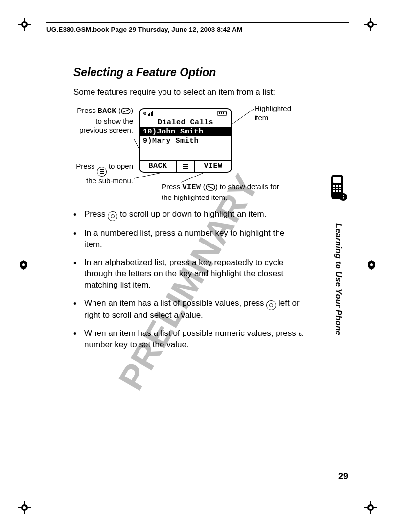  I want to click on sidebar: i Learning to Use Your Phone 29, so click(338, 328).